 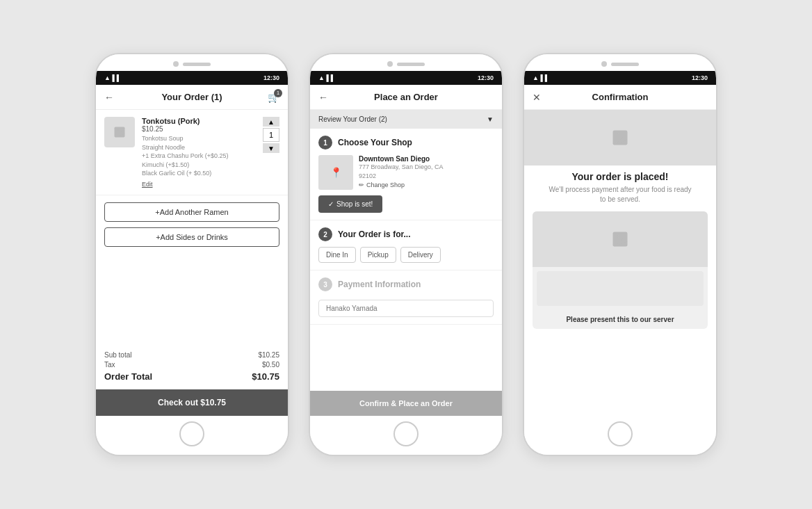 What do you see at coordinates (323, 97) in the screenshot?
I see `back-button-2: ←` at bounding box center [323, 97].